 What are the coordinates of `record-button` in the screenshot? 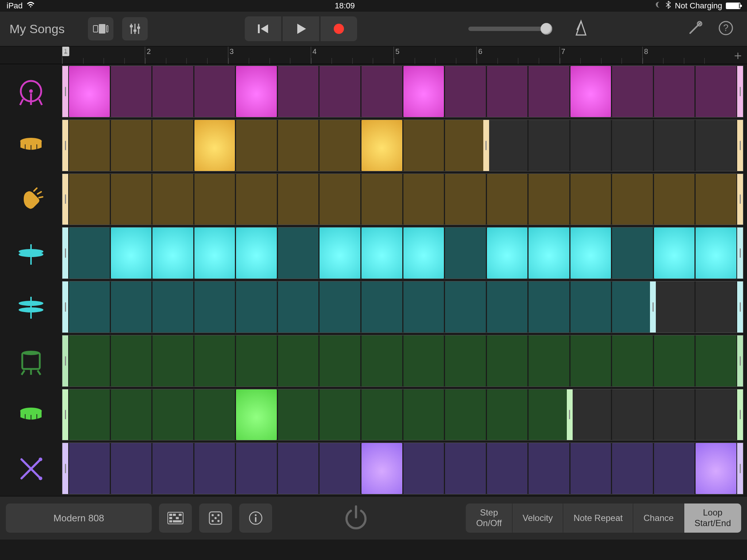 It's located at (339, 29).